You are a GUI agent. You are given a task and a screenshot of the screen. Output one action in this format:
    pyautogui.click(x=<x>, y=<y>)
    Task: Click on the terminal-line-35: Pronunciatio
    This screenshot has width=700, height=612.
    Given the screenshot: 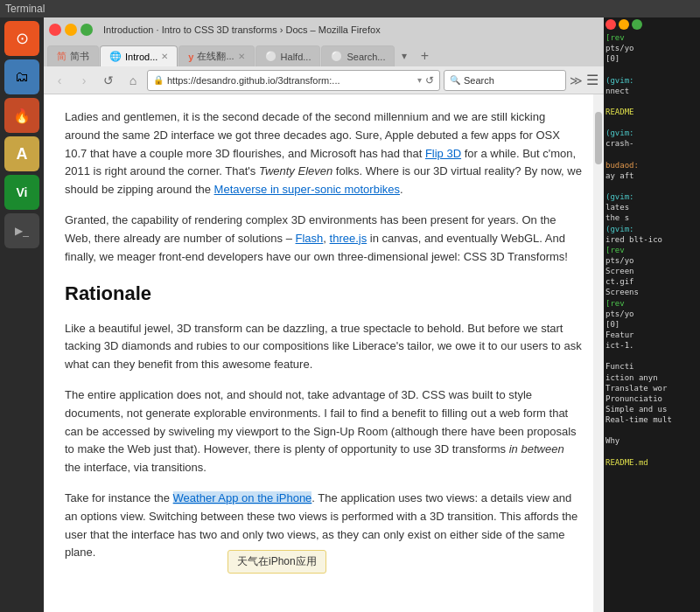 What is the action you would take?
    pyautogui.click(x=652, y=399)
    